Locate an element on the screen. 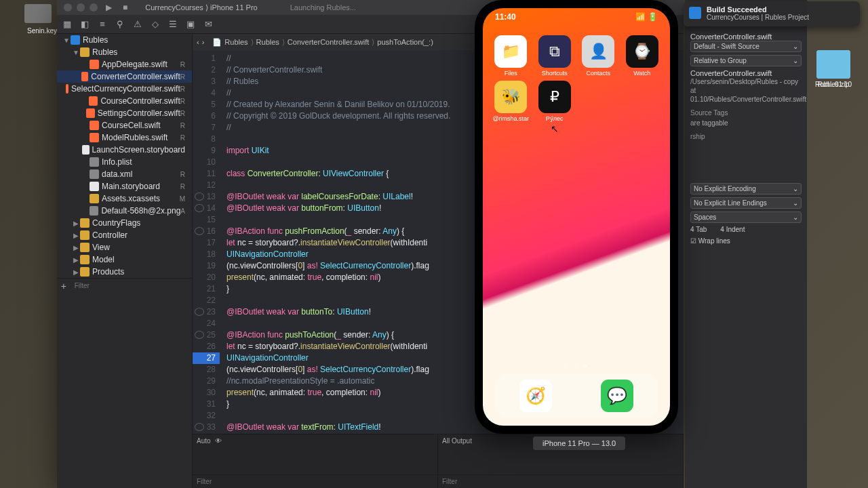 The height and width of the screenshot is (488, 868). project-nav-icon: ▦ is located at coordinates (67, 24).